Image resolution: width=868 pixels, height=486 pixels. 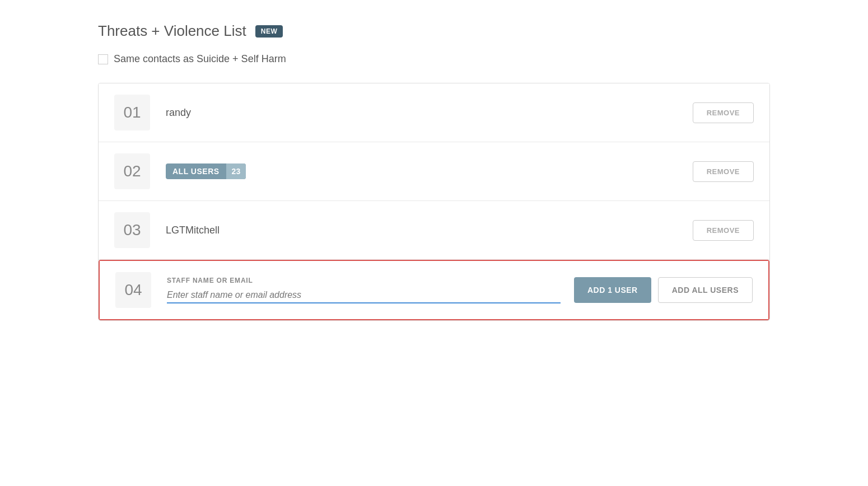 I want to click on page-title: Threats + Violence List, so click(x=172, y=31).